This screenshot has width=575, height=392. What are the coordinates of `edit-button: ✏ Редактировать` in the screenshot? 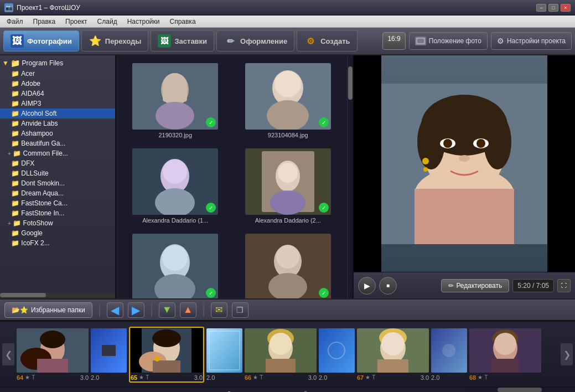 It's located at (475, 286).